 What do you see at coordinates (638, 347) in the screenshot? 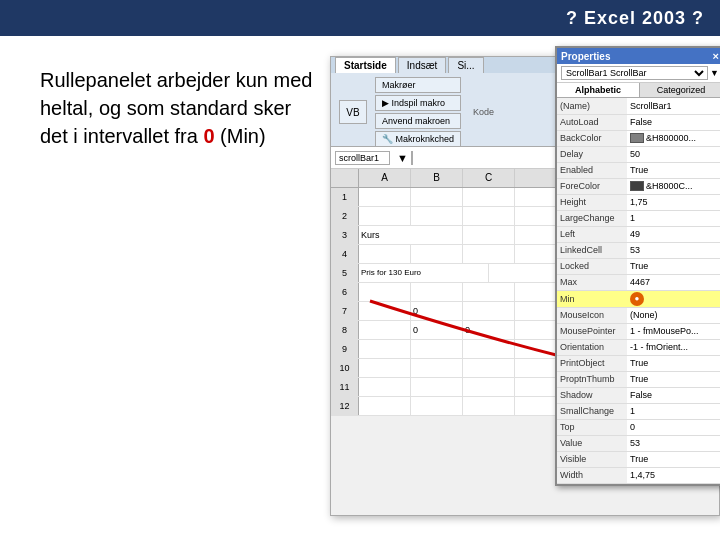
I see `list-item: Orientation -1 - fmOrient...` at bounding box center [638, 347].